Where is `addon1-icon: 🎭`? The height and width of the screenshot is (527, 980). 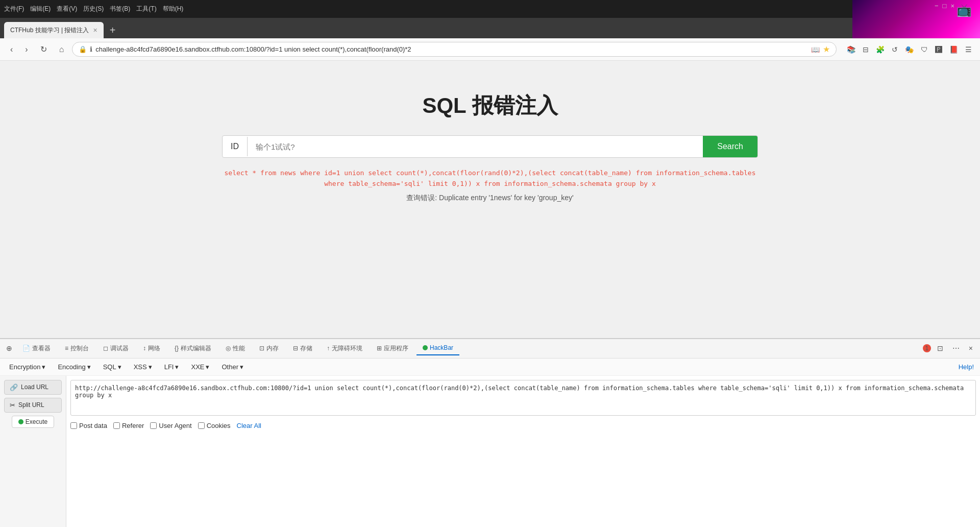 addon1-icon: 🎭 is located at coordinates (910, 50).